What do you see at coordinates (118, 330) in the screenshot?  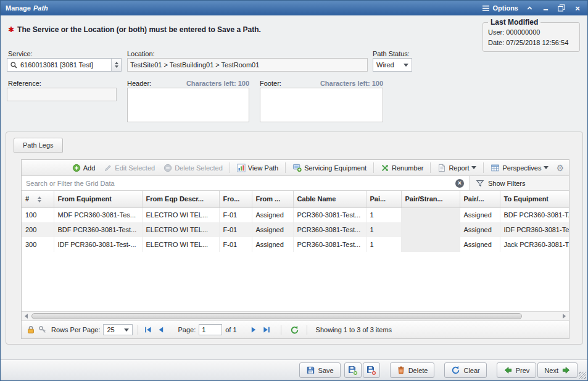 I see `rows-per-page-select: 25` at bounding box center [118, 330].